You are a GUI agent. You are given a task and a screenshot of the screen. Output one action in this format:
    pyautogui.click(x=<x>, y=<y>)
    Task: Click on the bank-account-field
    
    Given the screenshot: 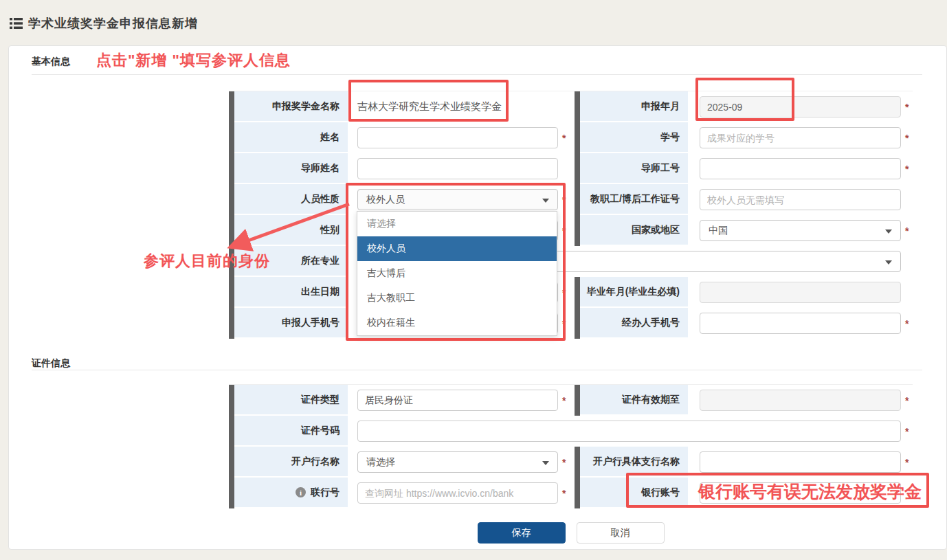 What is the action you would take?
    pyautogui.click(x=800, y=493)
    